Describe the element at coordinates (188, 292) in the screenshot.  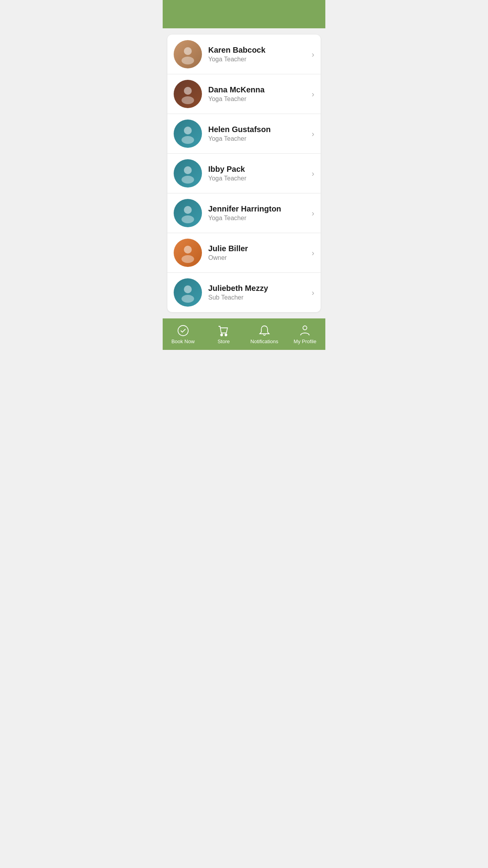
I see `avatar-juliebeth` at that location.